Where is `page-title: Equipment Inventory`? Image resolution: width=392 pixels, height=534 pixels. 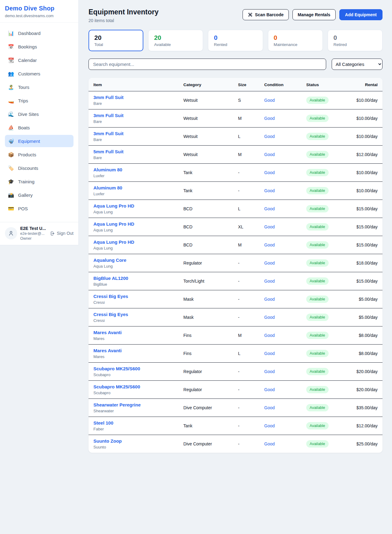
page-title: Equipment Inventory is located at coordinates (124, 12).